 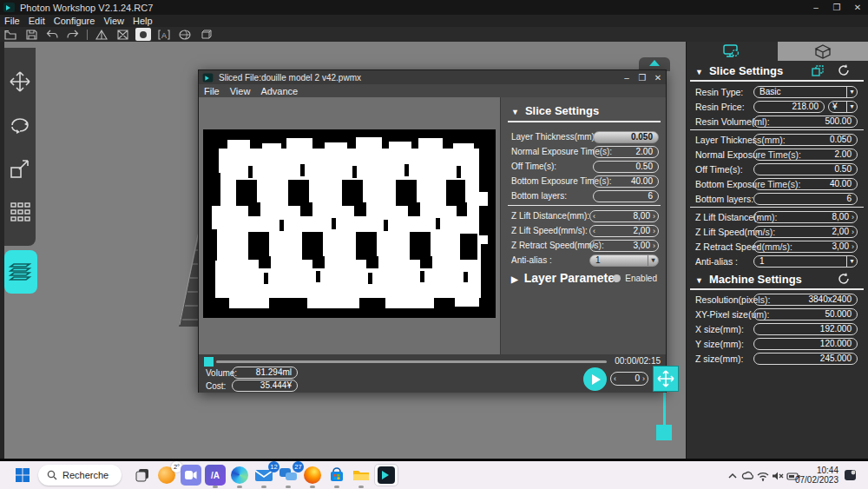 I want to click on panel-slice-settings-header: Slice Settings, so click(x=740, y=71).